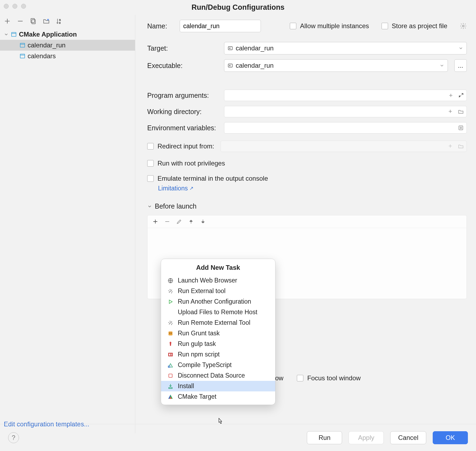  Describe the element at coordinates (255, 48) in the screenshot. I see `combo-value: calendar_run` at that location.